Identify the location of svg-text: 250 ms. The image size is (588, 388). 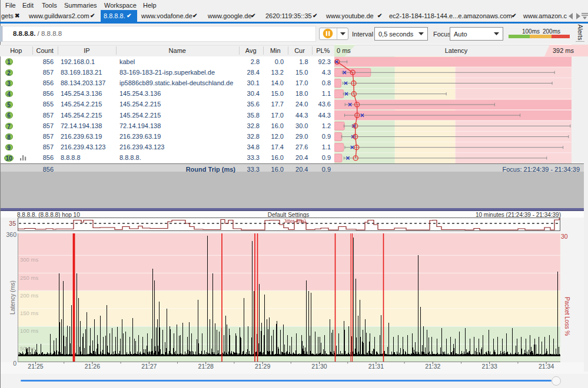
(29, 277).